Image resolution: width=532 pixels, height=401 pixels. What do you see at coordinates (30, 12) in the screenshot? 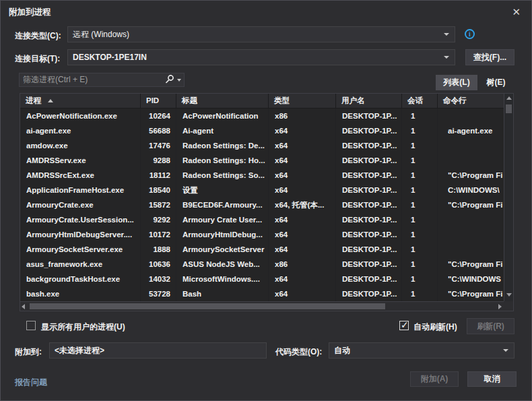
I see `dialog-title: 附加到进程` at bounding box center [30, 12].